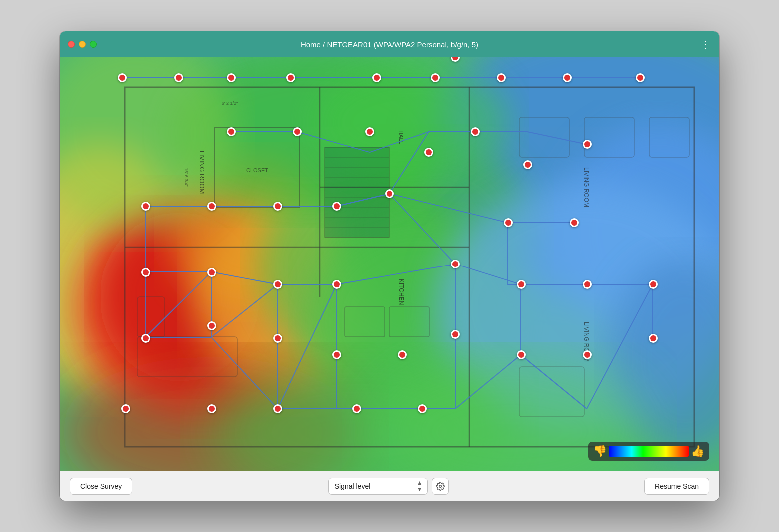 This screenshot has height=532, width=779. What do you see at coordinates (649, 451) in the screenshot?
I see `signal-gradient-bar` at bounding box center [649, 451].